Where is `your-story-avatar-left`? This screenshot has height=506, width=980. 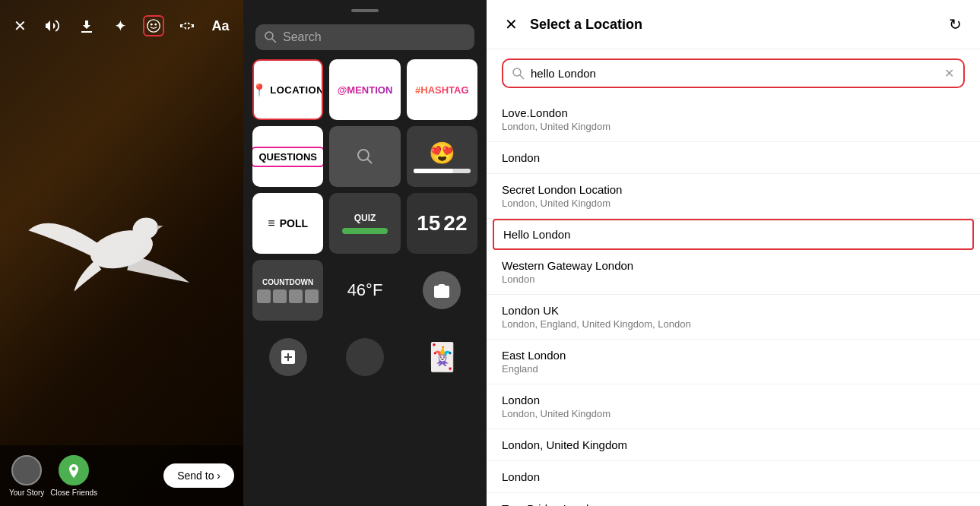 your-story-avatar-left is located at coordinates (27, 470).